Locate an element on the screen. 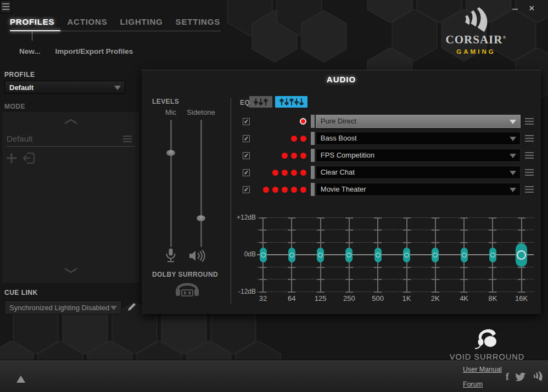 Image resolution: width=548 pixels, height=392 pixels. footer-link-forum: Forum is located at coordinates (473, 384).